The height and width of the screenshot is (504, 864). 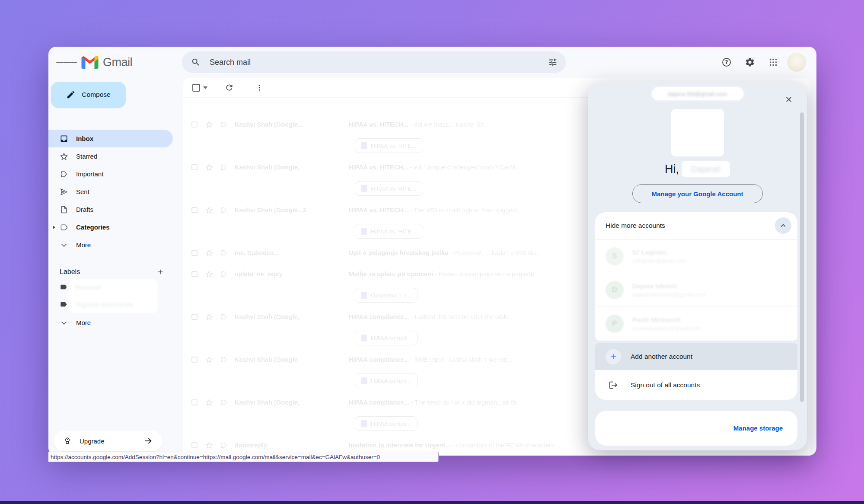 I want to click on manage-google-account-label: Manage your Google Account, so click(x=698, y=194).